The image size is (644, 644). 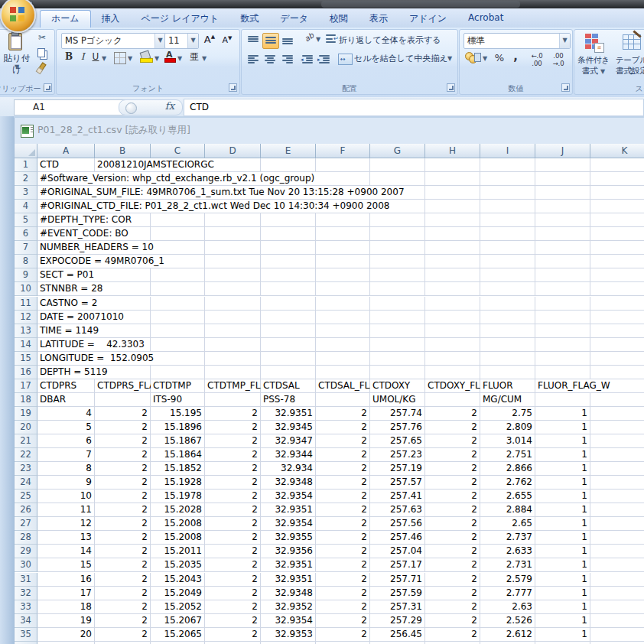 What do you see at coordinates (398, 594) in the screenshot?
I see `cell: 257.59` at bounding box center [398, 594].